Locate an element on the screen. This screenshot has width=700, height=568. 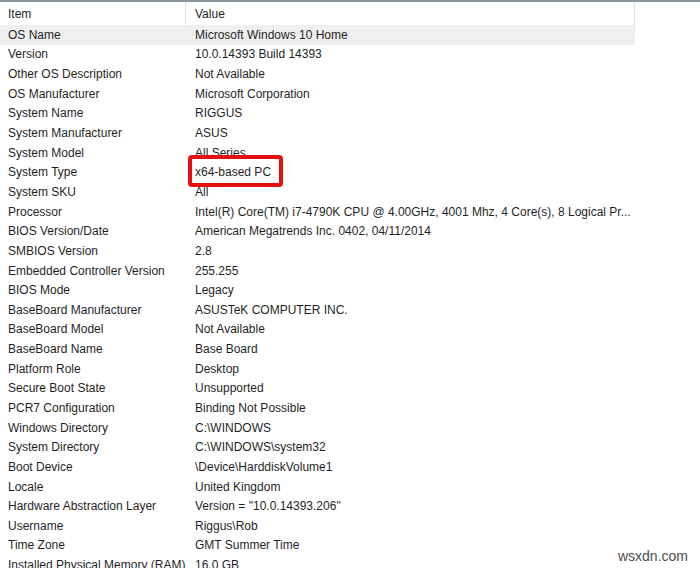
item-cell: Locale is located at coordinates (93, 487).